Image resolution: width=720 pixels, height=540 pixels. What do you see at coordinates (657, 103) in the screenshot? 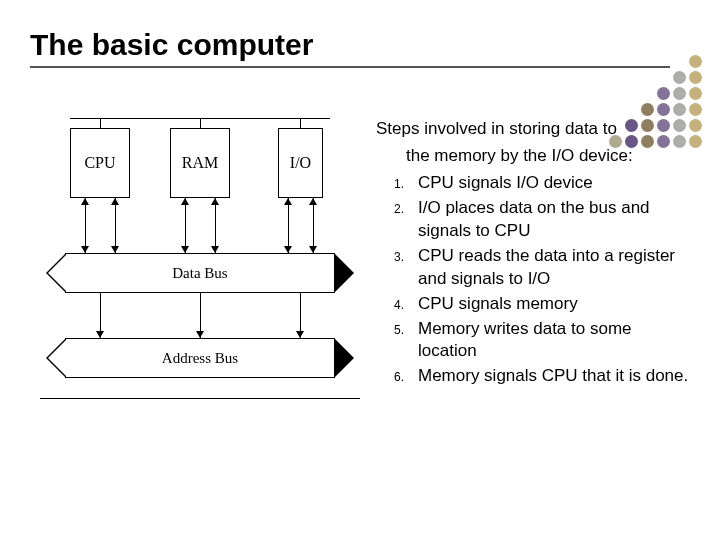
I see `decorative-dots` at bounding box center [657, 103].